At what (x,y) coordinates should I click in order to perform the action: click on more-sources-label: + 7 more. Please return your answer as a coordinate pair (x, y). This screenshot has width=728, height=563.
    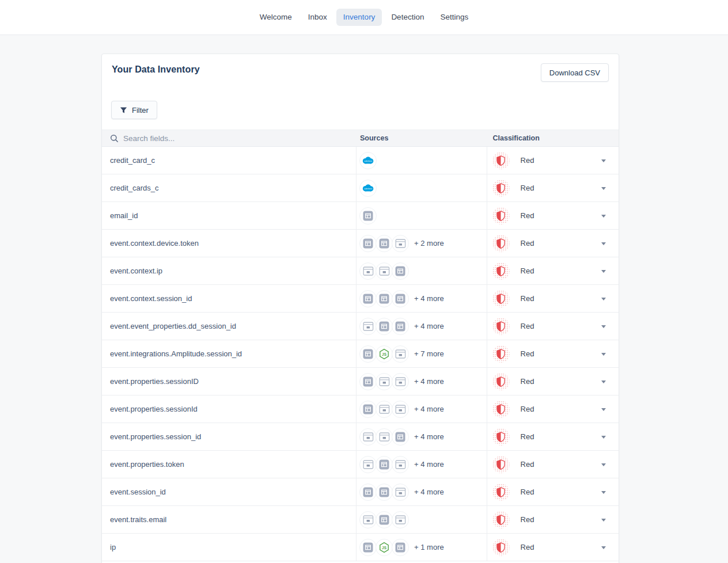
    Looking at the image, I should click on (429, 353).